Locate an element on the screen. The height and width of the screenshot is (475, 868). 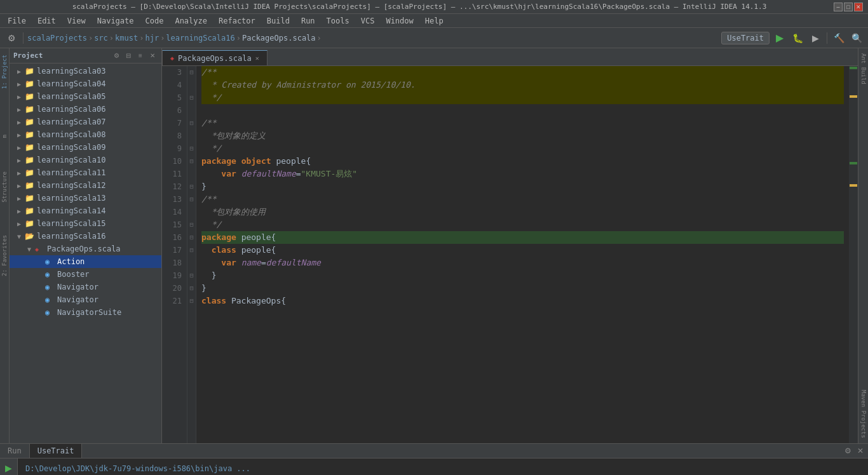
breadcrumb-kmust: kmust is located at coordinates (126, 38).